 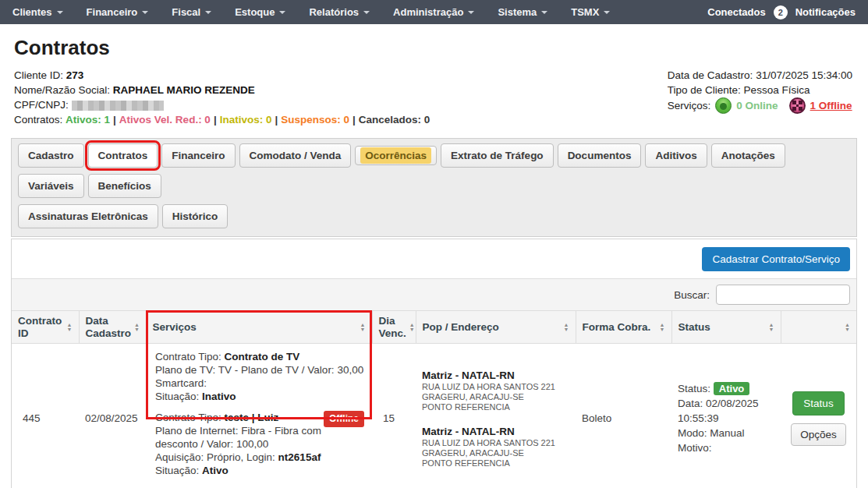 I want to click on service-line: Situação: Inativo, so click(x=260, y=396).